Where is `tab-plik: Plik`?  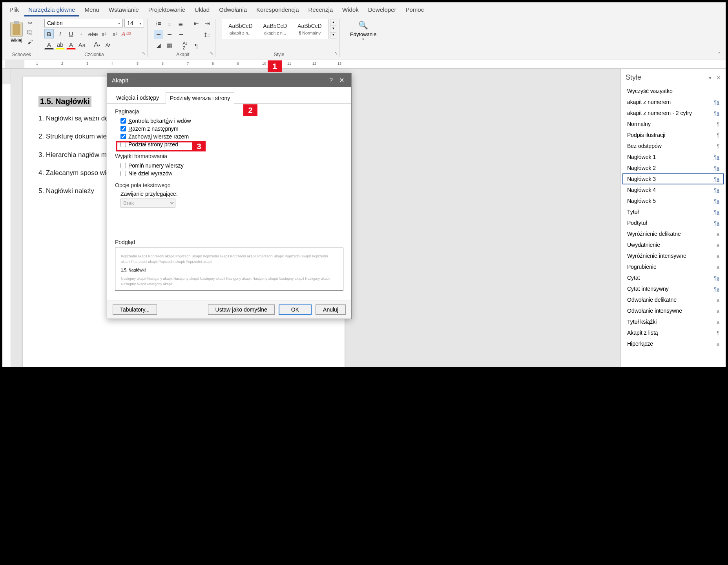 tab-plik: Plik is located at coordinates (14, 10).